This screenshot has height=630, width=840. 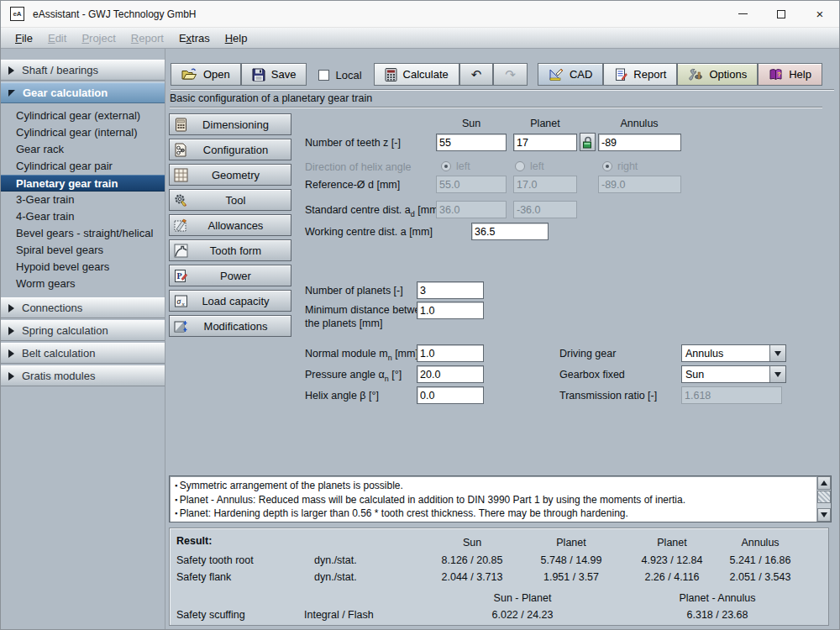 What do you see at coordinates (510, 232) in the screenshot?
I see `working-centre-input` at bounding box center [510, 232].